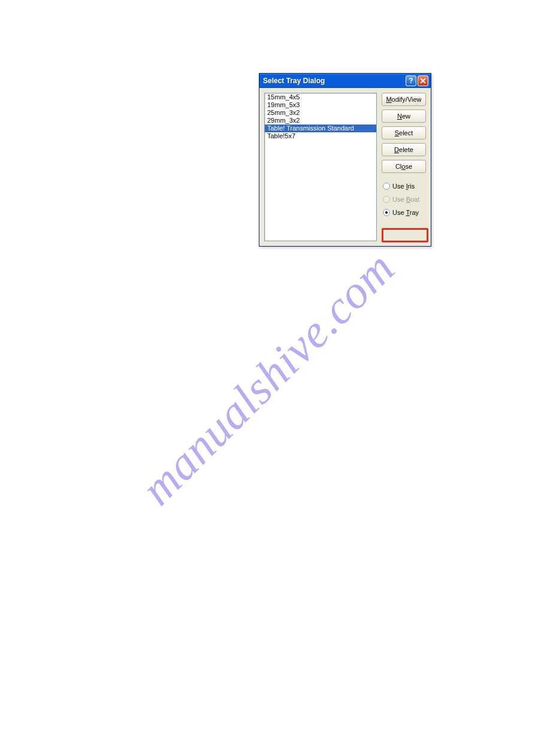 Image resolution: width=535 pixels, height=756 pixels. I want to click on close-button: Close, so click(404, 166).